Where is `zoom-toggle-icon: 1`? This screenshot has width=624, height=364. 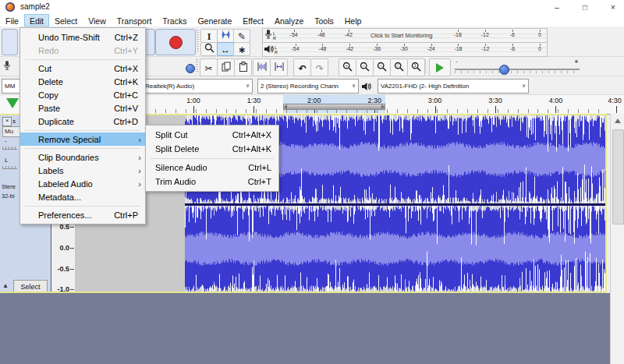
zoom-toggle-icon: 1 is located at coordinates (417, 68).